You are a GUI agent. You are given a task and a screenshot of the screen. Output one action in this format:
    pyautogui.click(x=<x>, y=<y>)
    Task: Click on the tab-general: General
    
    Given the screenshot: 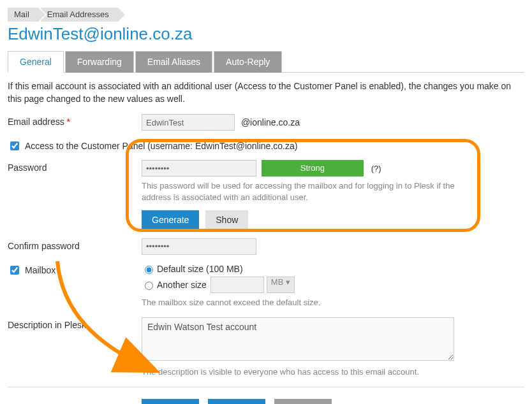 What is the action you would take?
    pyautogui.click(x=36, y=62)
    